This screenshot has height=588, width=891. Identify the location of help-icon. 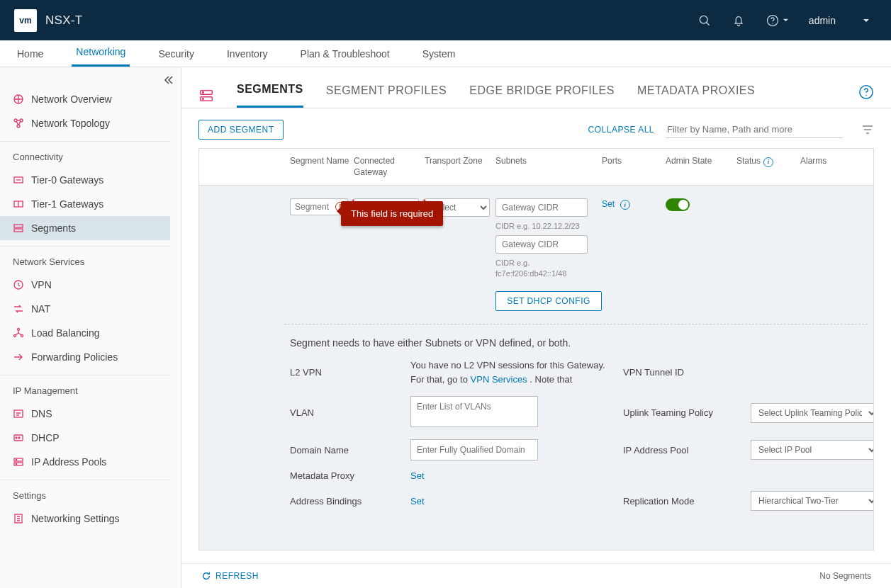
(866, 92).